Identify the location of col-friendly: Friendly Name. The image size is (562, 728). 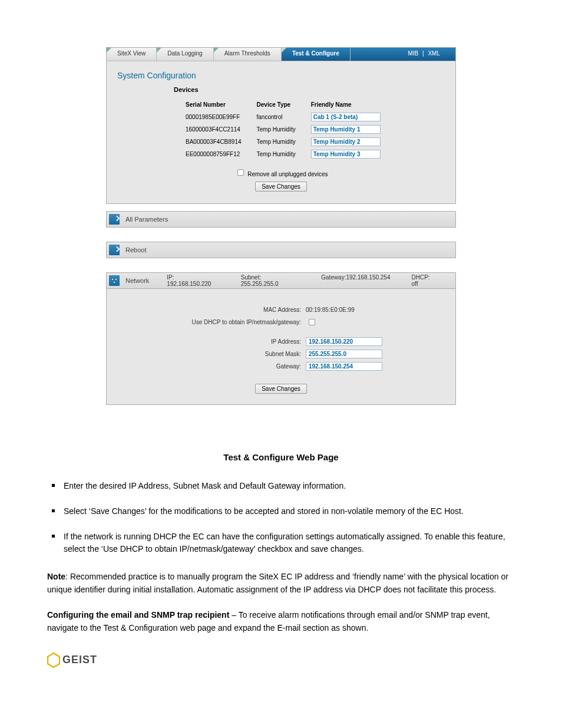
(353, 105).